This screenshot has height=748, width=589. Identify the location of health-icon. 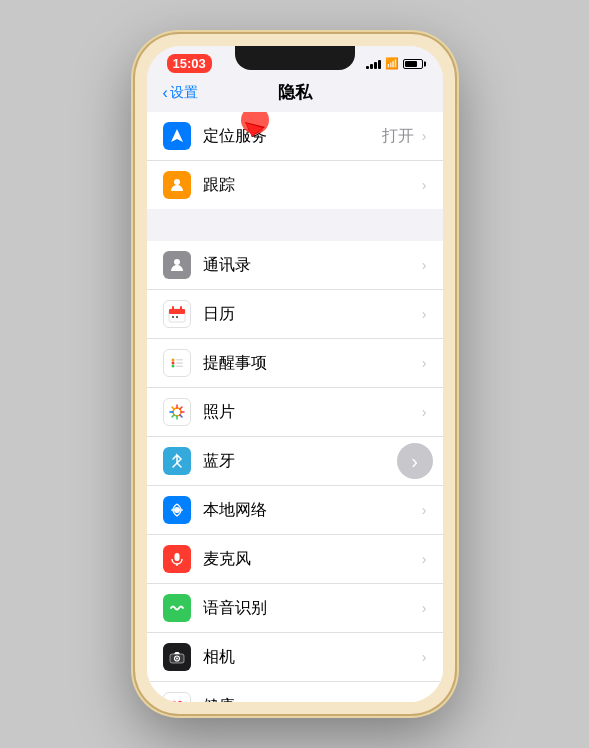
(177, 697).